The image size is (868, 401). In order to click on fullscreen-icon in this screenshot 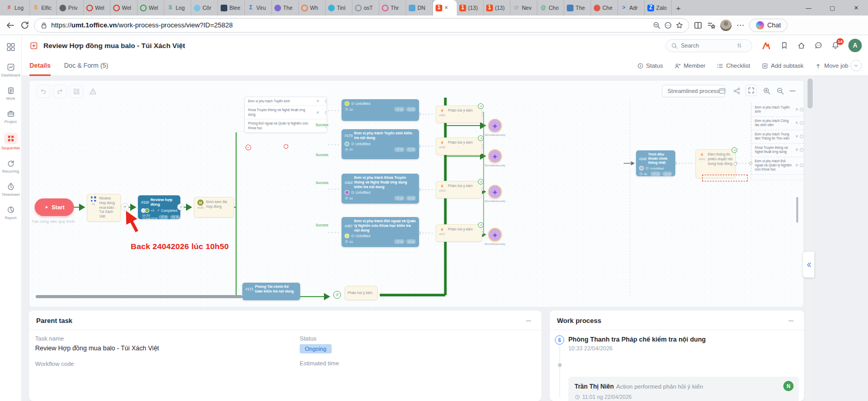, I will do `click(751, 90)`.